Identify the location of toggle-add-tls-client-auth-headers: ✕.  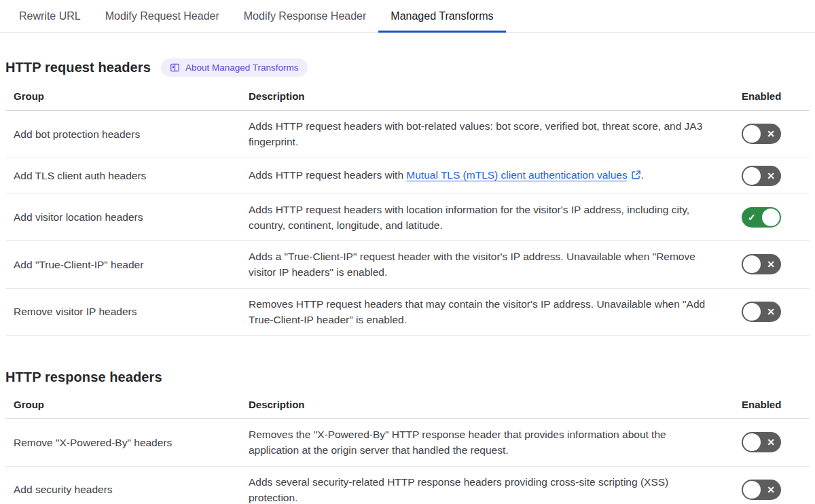
(761, 176).